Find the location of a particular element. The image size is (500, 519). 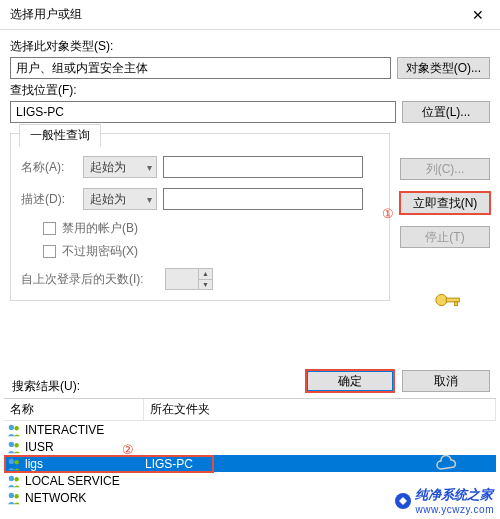

side-buttons: 列(C)... 立即查找(N) 停止(T) is located at coordinates (445, 203).